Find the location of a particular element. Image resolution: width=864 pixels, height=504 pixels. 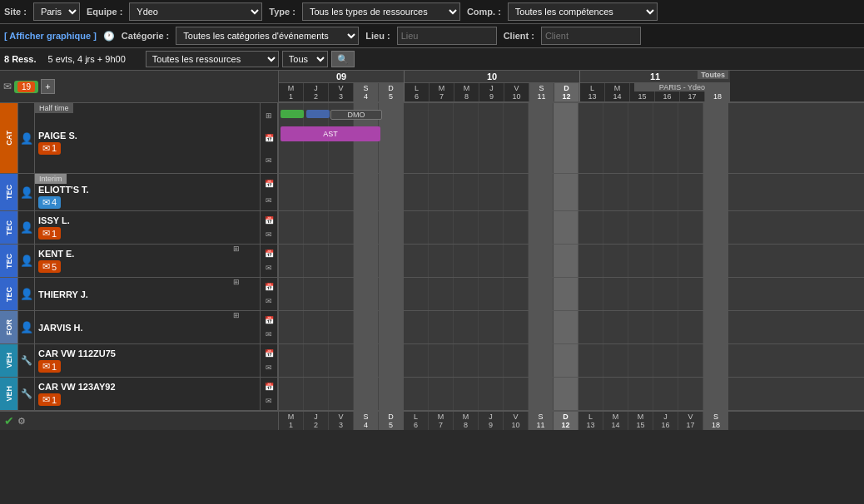

checkmark-icon: ✔ is located at coordinates (9, 421).